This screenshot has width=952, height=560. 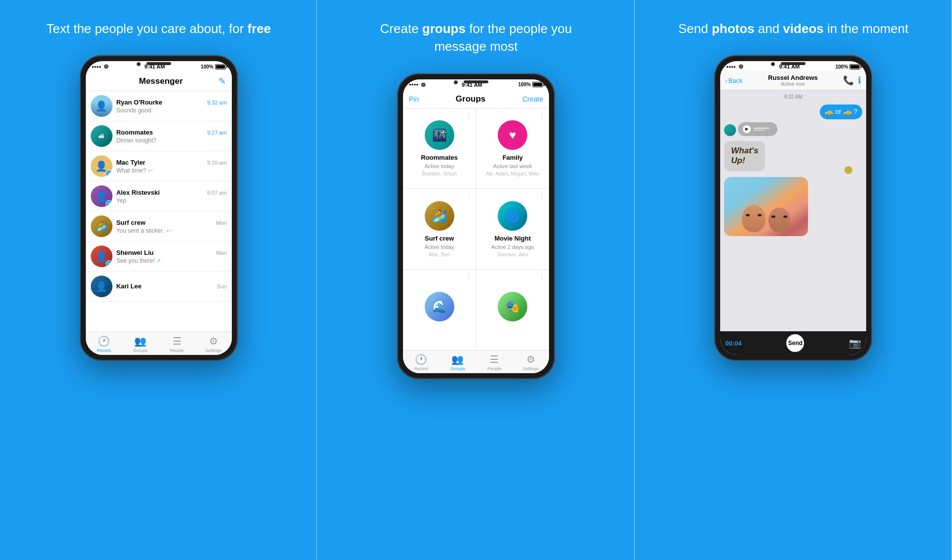 I want to click on tab-recent: 🕐 Recent, so click(x=104, y=344).